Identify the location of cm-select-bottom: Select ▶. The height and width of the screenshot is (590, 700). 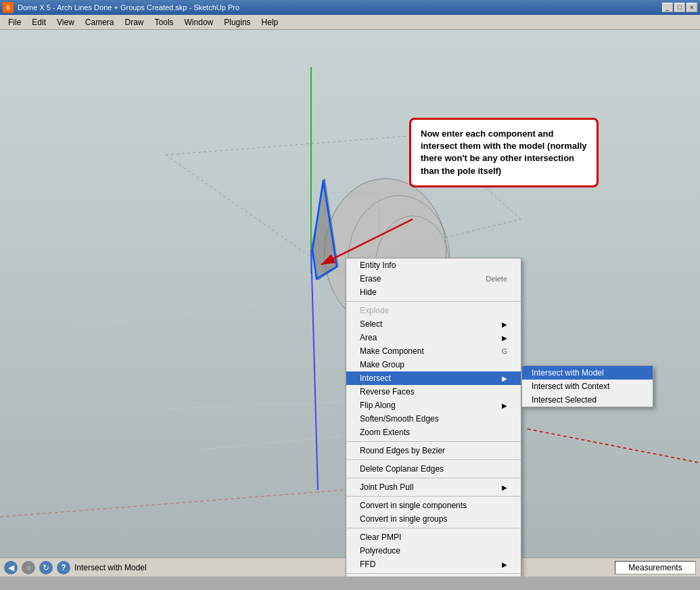
(434, 576).